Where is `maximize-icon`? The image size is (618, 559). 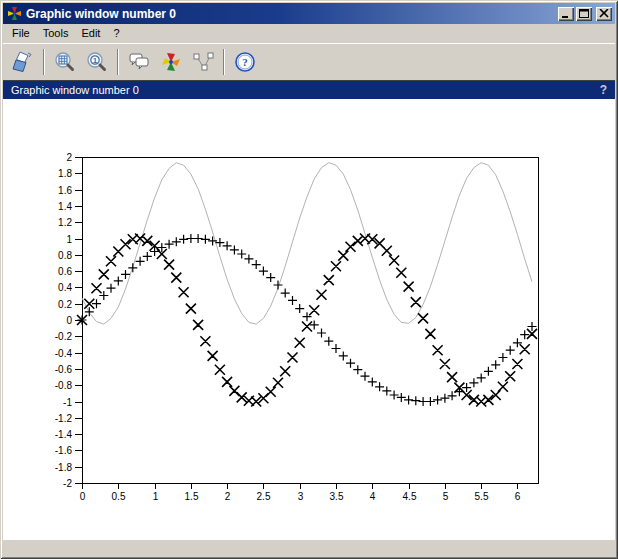 maximize-icon is located at coordinates (584, 14).